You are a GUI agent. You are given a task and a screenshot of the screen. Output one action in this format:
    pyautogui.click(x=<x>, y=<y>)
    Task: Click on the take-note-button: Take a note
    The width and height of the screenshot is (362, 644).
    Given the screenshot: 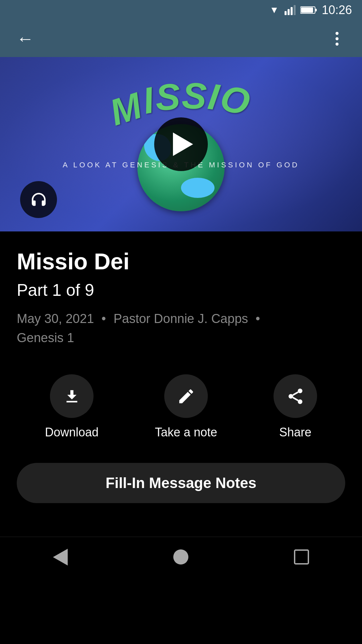 What is the action you would take?
    pyautogui.click(x=186, y=407)
    